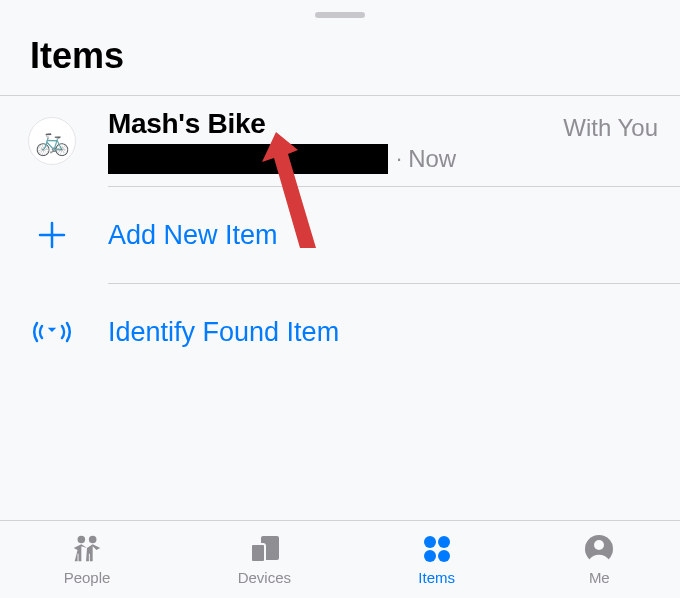  I want to click on item-location-redacted, so click(248, 159).